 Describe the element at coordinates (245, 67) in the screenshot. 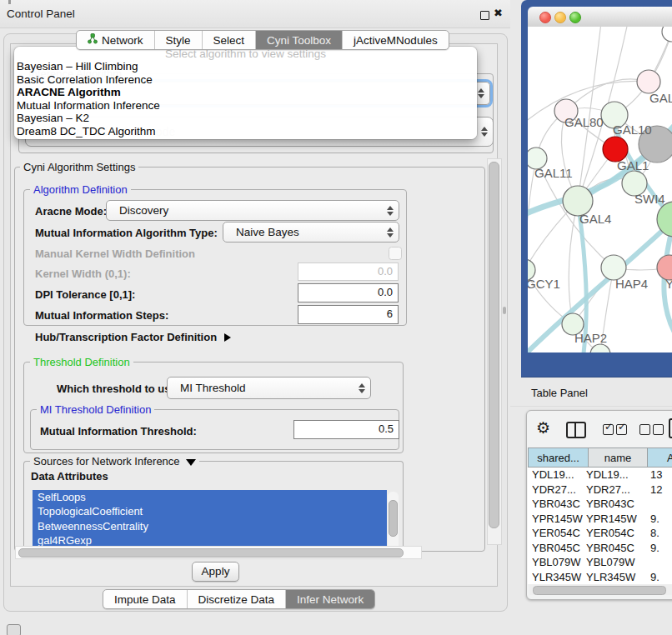

I see `algorithm-option-bayesian-hill-climbing: Bayesian – Hill Climbing` at that location.